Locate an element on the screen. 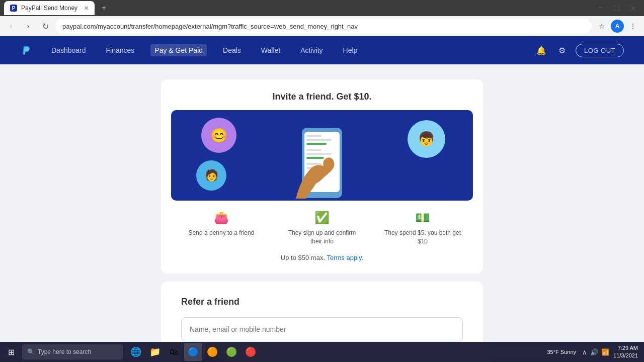 Image resolution: width=644 pixels, height=362 pixels. step-2: ✅ They sign up and confirm their info is located at coordinates (322, 228).